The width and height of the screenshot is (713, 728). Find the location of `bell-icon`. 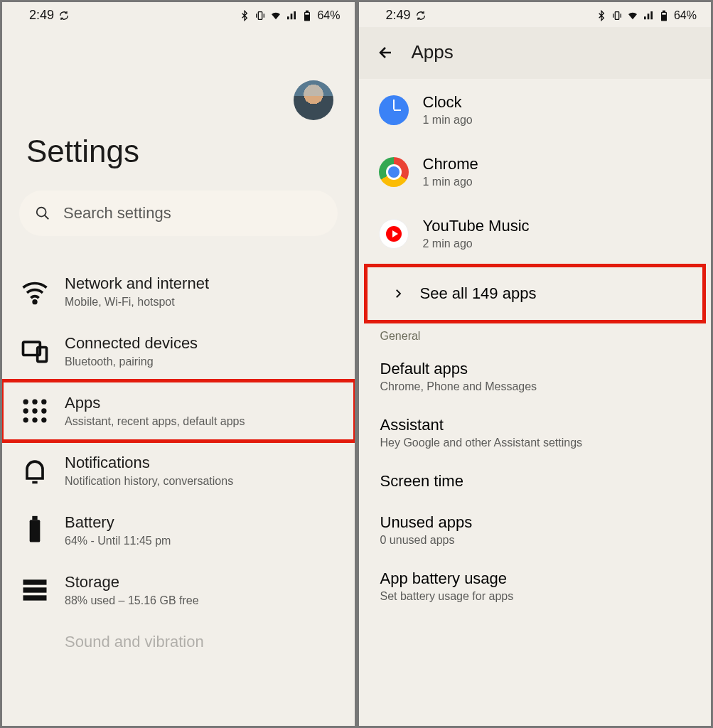

bell-icon is located at coordinates (35, 471).